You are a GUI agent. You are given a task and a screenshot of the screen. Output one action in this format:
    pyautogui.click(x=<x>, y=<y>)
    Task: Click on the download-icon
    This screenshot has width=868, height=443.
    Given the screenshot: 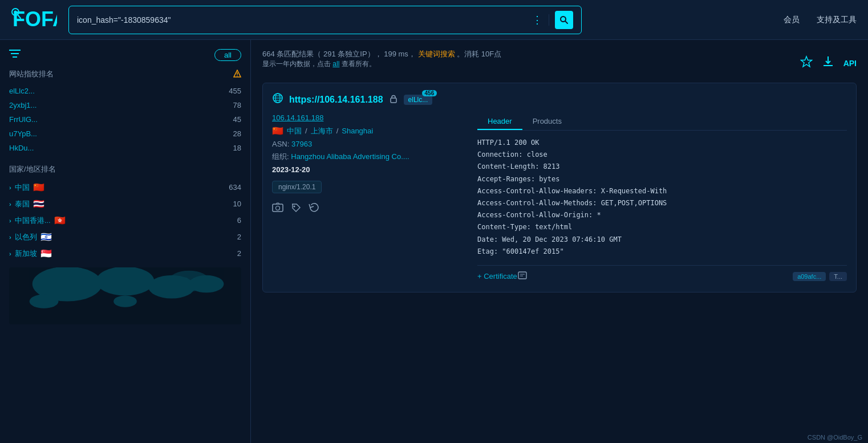 What is the action you would take?
    pyautogui.click(x=828, y=63)
    